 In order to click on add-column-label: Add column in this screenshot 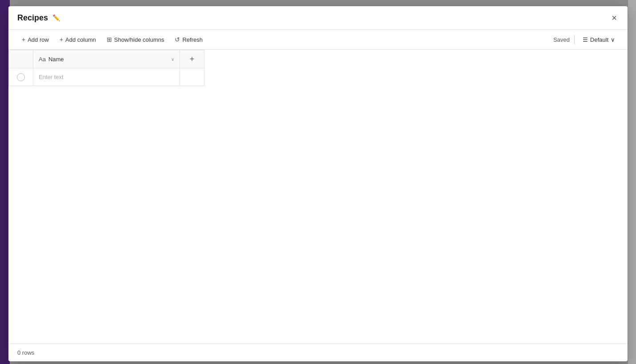, I will do `click(81, 40)`.